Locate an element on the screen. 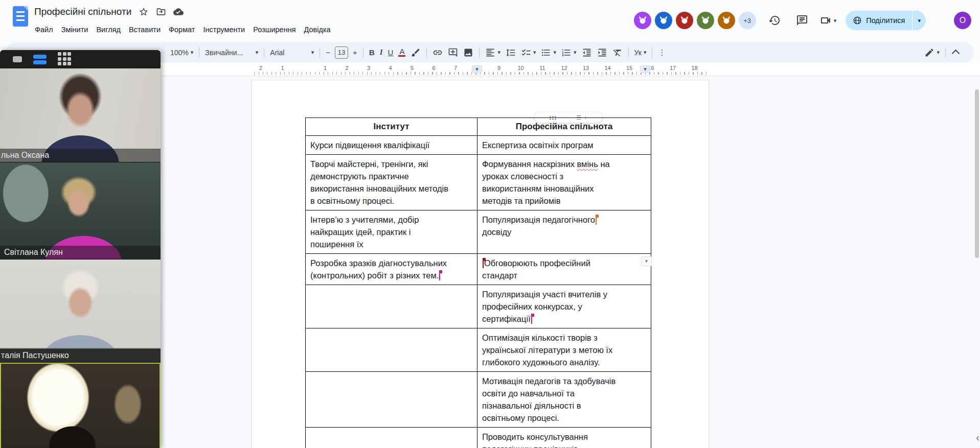 This screenshot has width=980, height=448. table-cell: Формування наскрізних вмінь на уроках сл… is located at coordinates (564, 183).